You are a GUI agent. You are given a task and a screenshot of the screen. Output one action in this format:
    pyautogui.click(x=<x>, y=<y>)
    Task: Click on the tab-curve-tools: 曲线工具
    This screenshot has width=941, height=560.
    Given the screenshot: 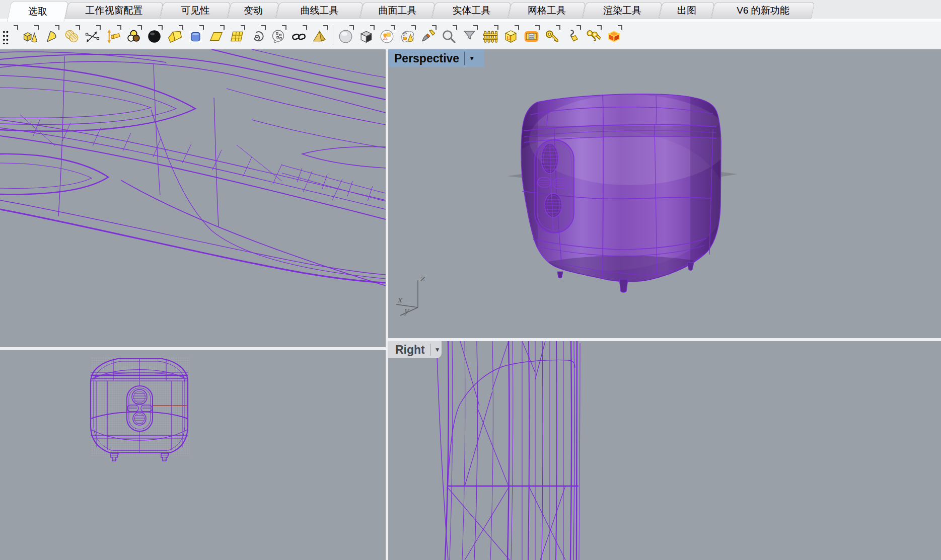 What is the action you would take?
    pyautogui.click(x=319, y=11)
    